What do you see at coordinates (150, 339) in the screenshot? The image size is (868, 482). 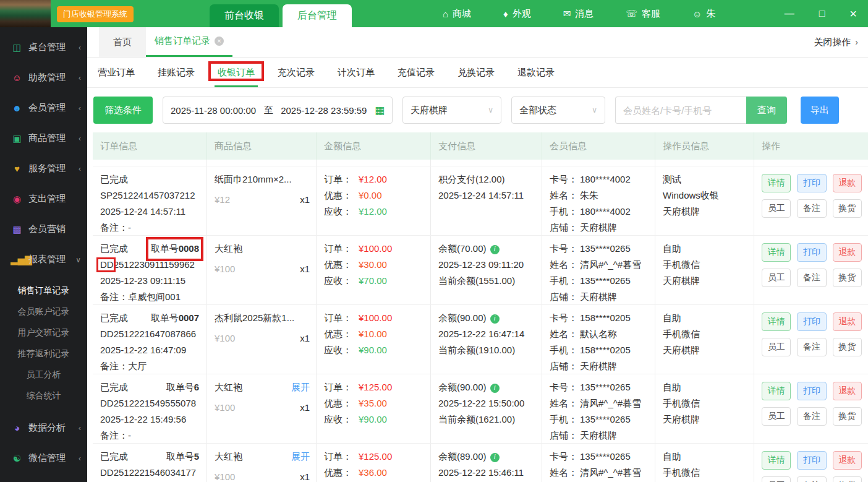 I see `order-info-cell: 已完成 取单号0007 DD2512221647087866 2025-12-2…` at bounding box center [150, 339].